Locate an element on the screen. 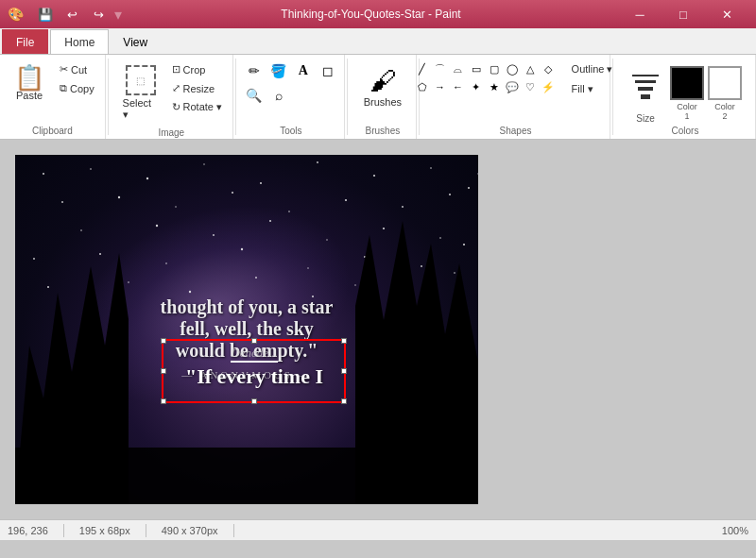 This screenshot has width=756, height=558. shape-arrow-right: → is located at coordinates (440, 87).